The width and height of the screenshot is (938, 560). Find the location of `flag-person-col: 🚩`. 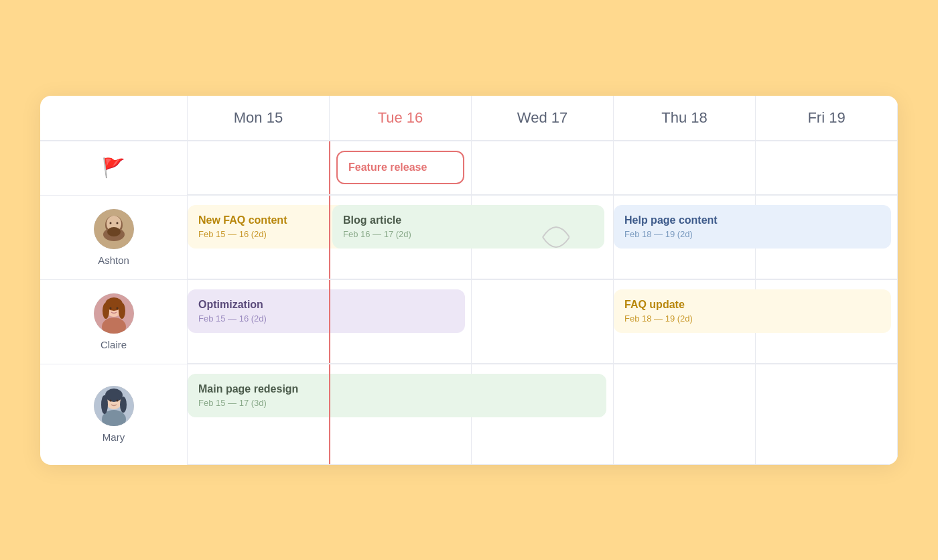

flag-person-col: 🚩 is located at coordinates (114, 168).